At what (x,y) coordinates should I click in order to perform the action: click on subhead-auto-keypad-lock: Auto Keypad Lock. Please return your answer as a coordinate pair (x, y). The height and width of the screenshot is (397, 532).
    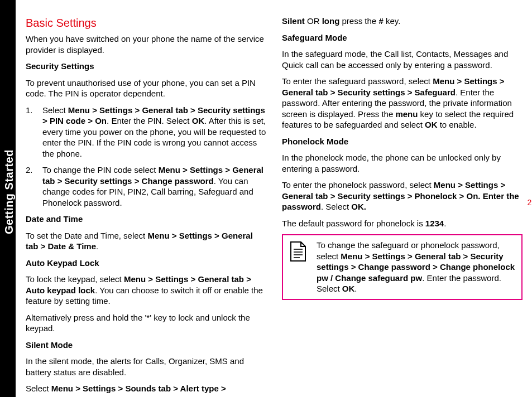
    Looking at the image, I should click on (146, 263).